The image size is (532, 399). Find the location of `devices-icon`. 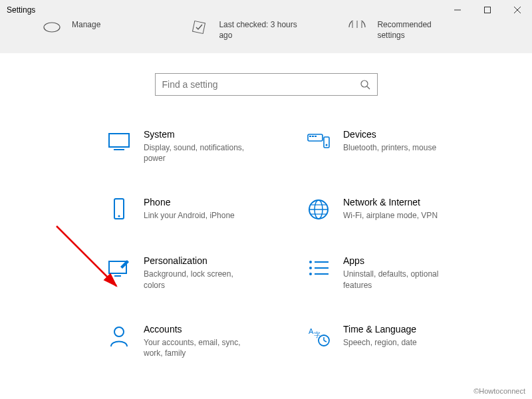

devices-icon is located at coordinates (319, 142).